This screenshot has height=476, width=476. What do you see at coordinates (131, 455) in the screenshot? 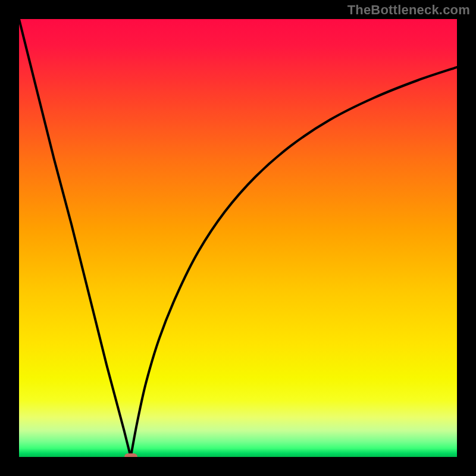
I see `minimum-marker` at bounding box center [131, 455].